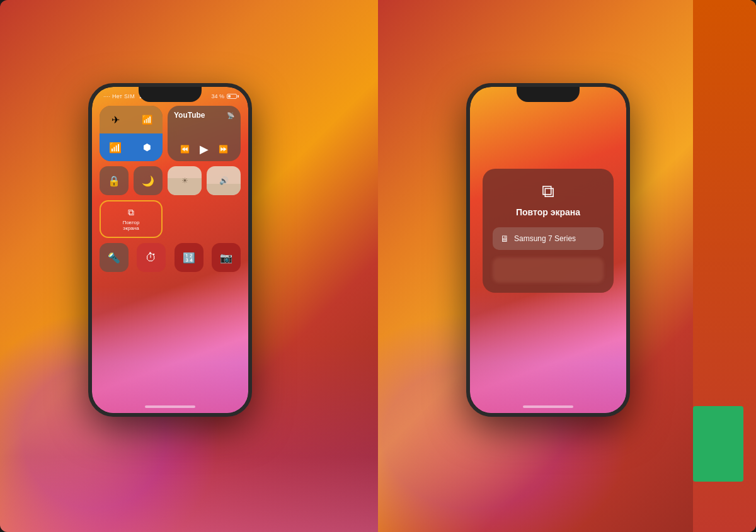 The height and width of the screenshot is (532, 756). Describe the element at coordinates (131, 133) in the screenshot. I see `connectivity-block: ✈ 📶 📶 ⬢` at that location.